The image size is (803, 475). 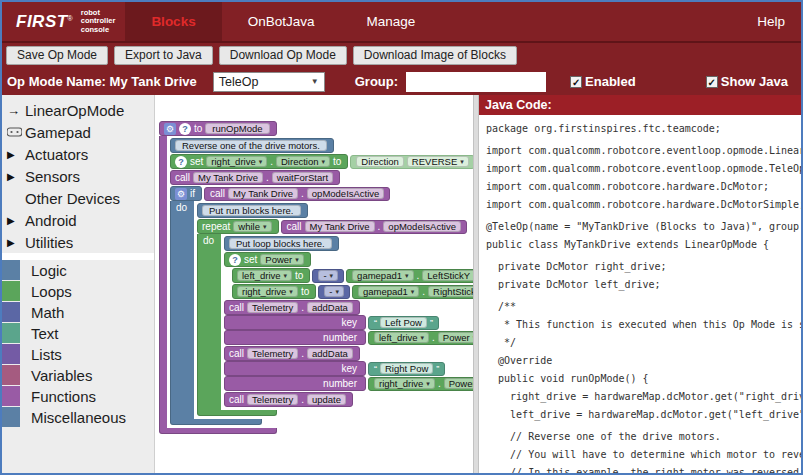 I want to click on set-power-left-target: left_drive to, so click(x=271, y=276).